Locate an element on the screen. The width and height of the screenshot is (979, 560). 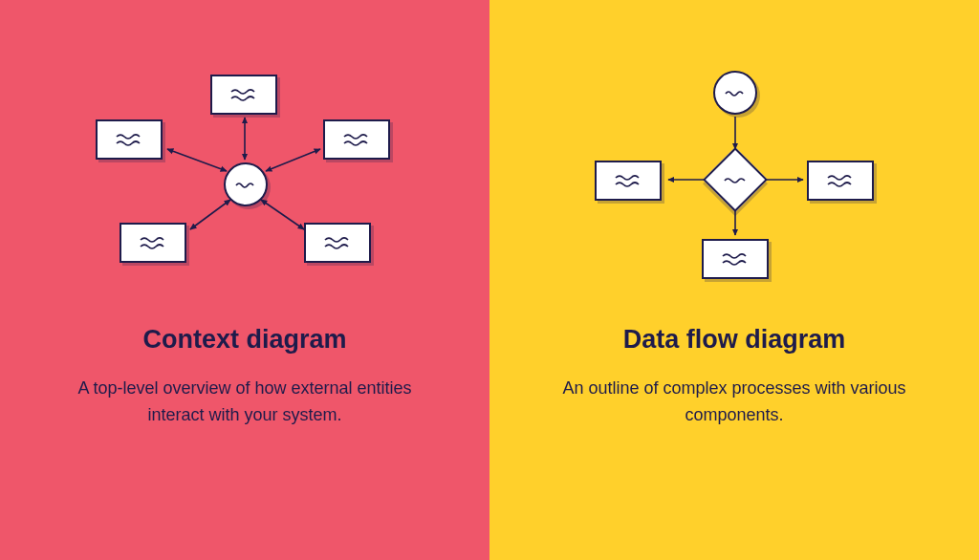
upper-right-box-node is located at coordinates (357, 140).